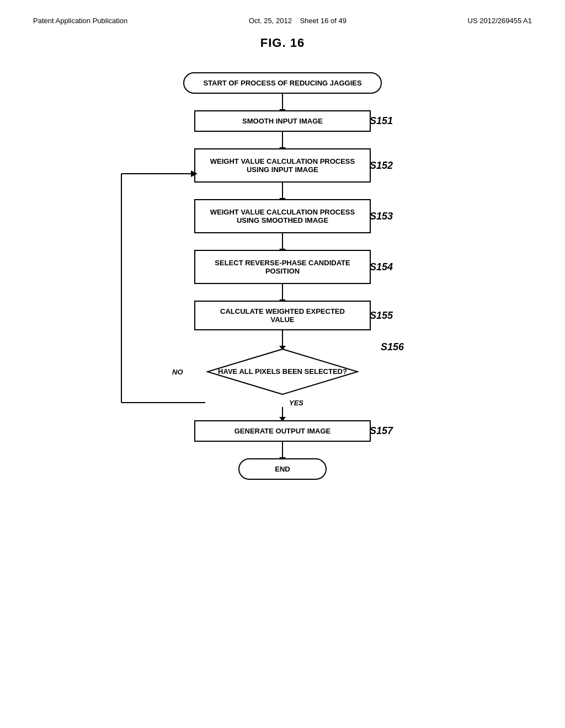  I want to click on step-s157: GENERATE OUTPUT IMAGE, so click(282, 431).